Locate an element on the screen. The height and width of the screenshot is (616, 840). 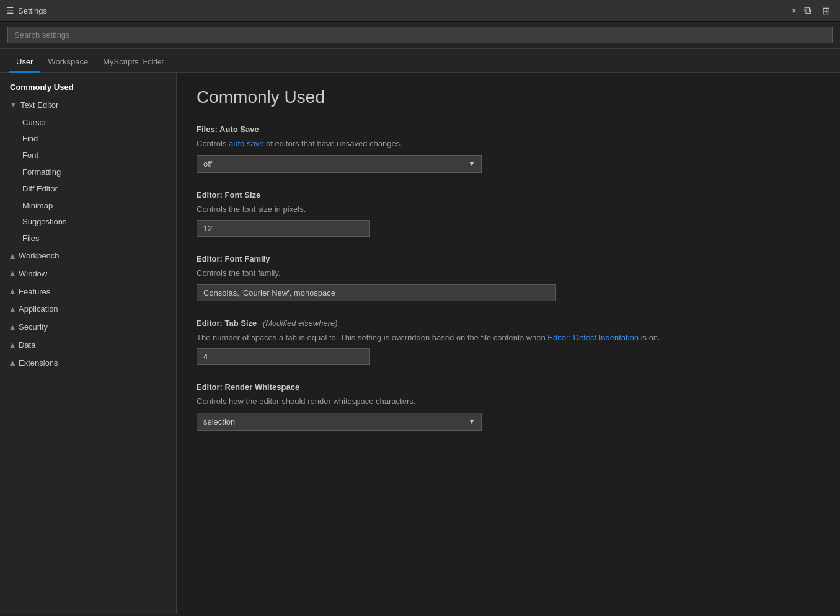
chevron-right-icon-application: ▶ is located at coordinates (12, 310).